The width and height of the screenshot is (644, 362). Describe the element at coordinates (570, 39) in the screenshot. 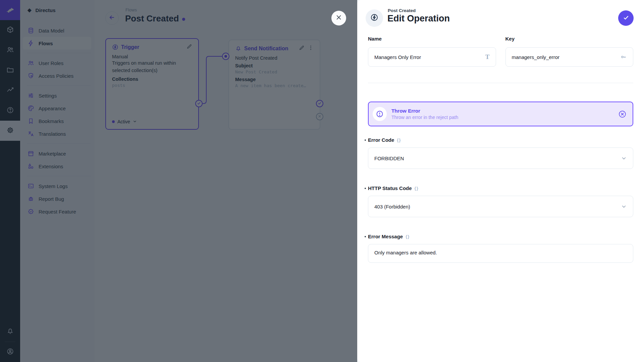

I see `key-label: Key` at that location.